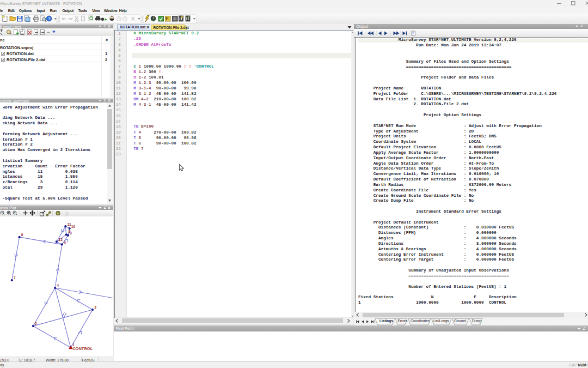  What do you see at coordinates (70, 225) in the screenshot?
I see `svg-text: 11` at bounding box center [70, 225].